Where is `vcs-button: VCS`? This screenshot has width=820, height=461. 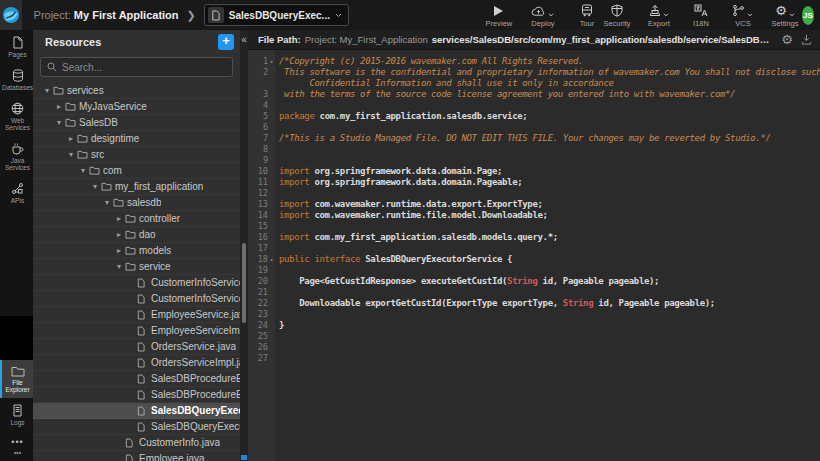
vcs-button: VCS is located at coordinates (743, 16).